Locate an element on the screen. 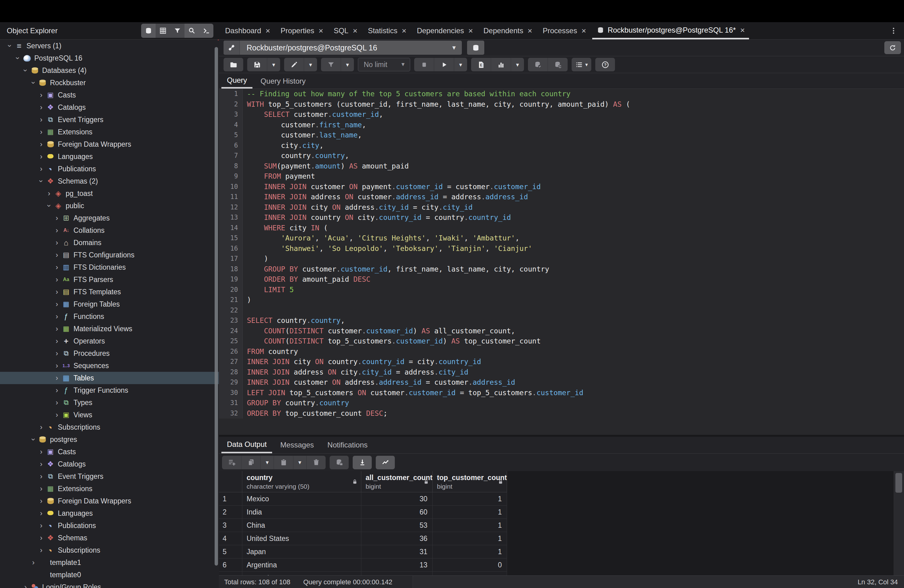 The height and width of the screenshot is (588, 904). code-line-23: 23SELECT country.country, is located at coordinates (561, 321).